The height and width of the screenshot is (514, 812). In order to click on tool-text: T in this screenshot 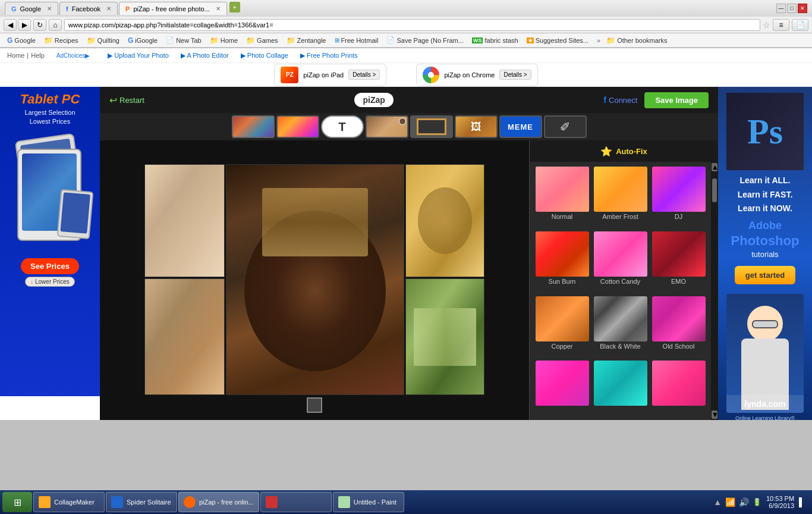, I will do `click(342, 127)`.